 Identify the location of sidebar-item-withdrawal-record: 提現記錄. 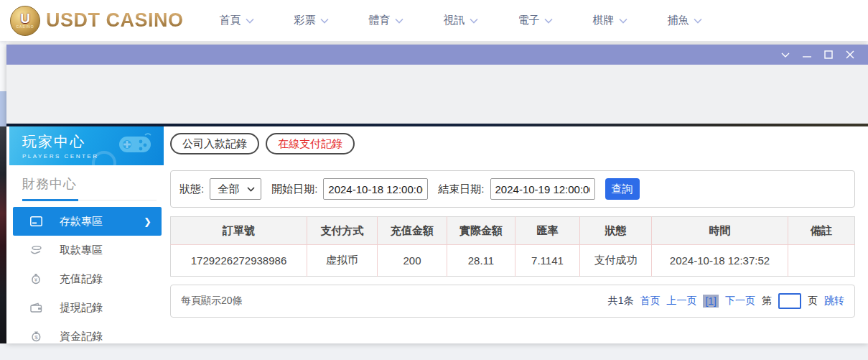
(86, 308).